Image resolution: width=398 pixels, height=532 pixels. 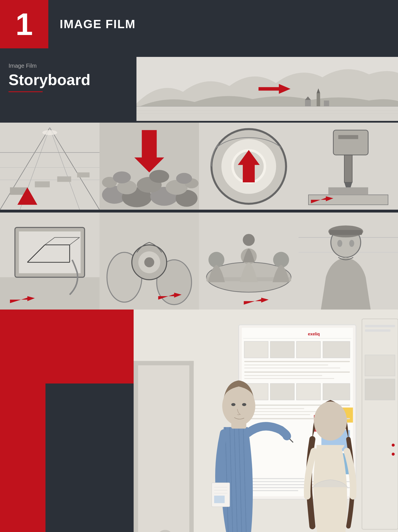 What do you see at coordinates (50, 261) in the screenshot?
I see `storyboard-cell-cad` at bounding box center [50, 261].